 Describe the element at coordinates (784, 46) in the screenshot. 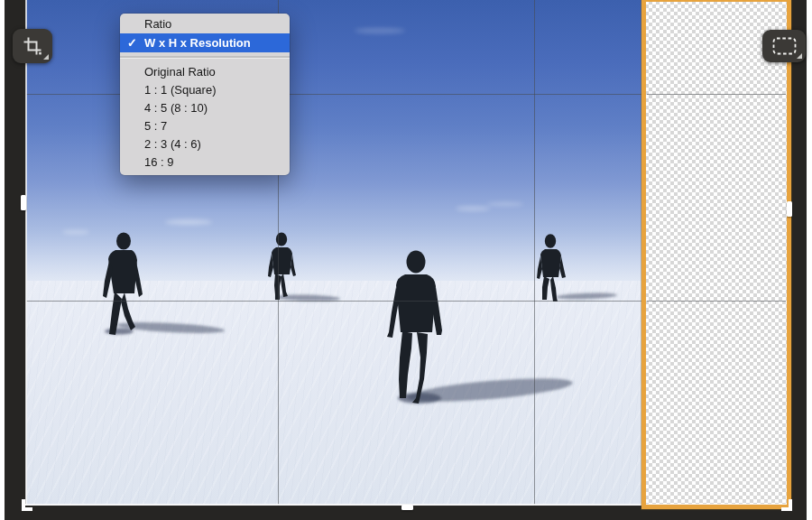

I see `selection-tool-button` at that location.